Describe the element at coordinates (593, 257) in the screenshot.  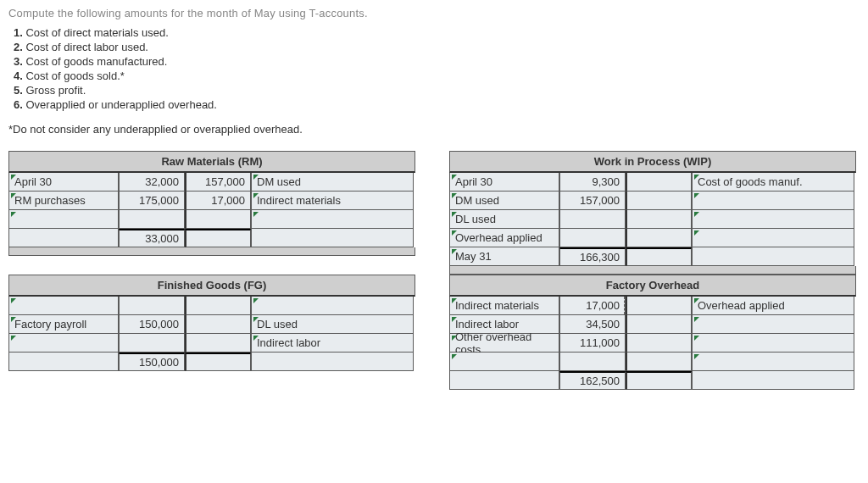
I see `wip-total-debit: 166,300` at that location.